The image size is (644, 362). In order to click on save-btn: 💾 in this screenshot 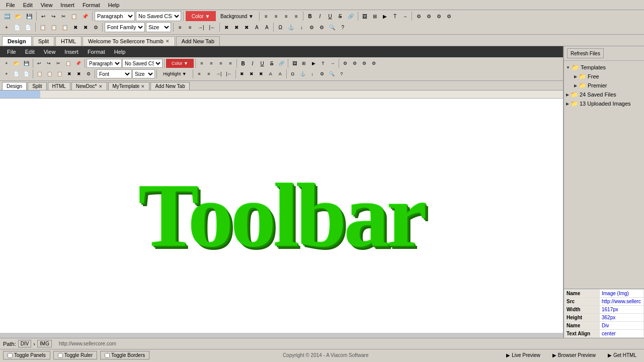, I will do `click(29, 16)`.